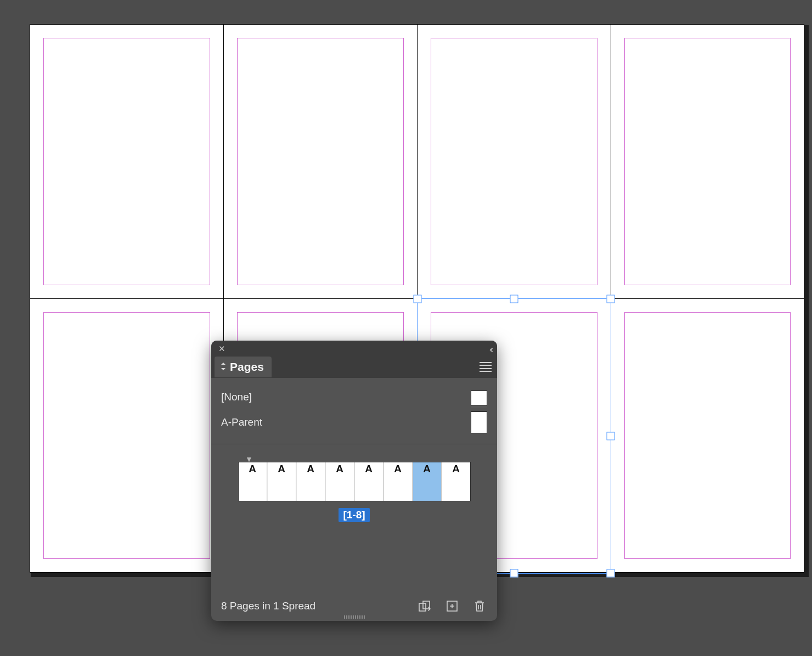  Describe the element at coordinates (354, 486) in the screenshot. I see `page-thumbs-area: ▼ AAAAAAAA [1-8]` at that location.